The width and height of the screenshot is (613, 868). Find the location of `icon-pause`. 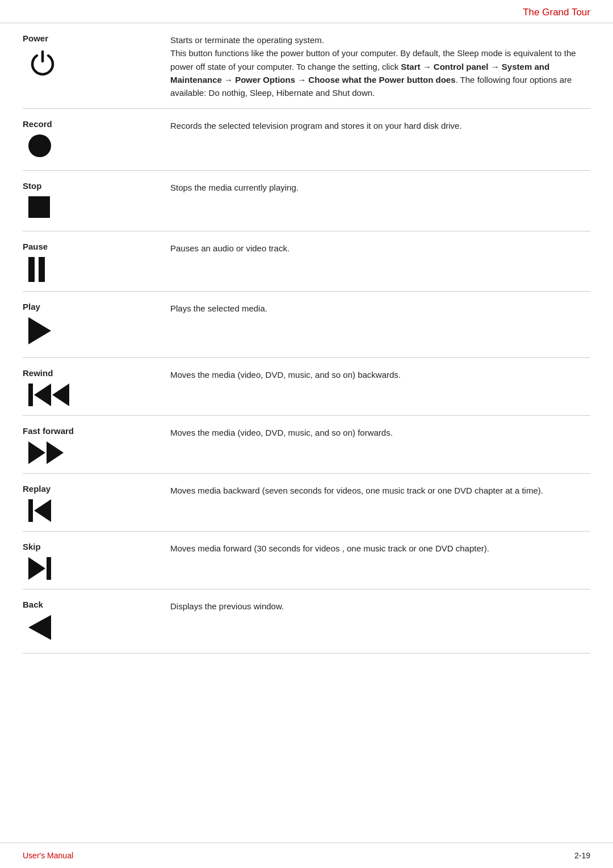

icon-pause is located at coordinates (34, 269).